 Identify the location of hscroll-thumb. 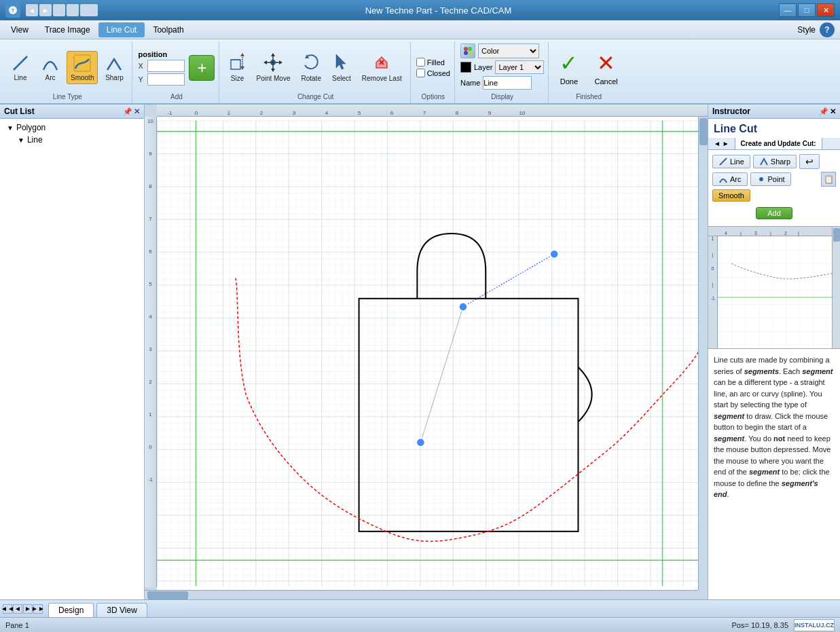
(168, 595).